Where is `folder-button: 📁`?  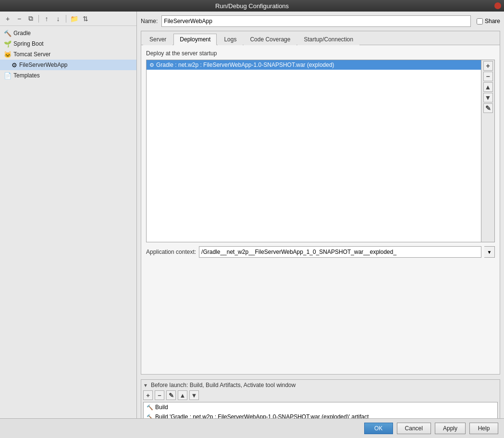 folder-button: 📁 is located at coordinates (74, 19).